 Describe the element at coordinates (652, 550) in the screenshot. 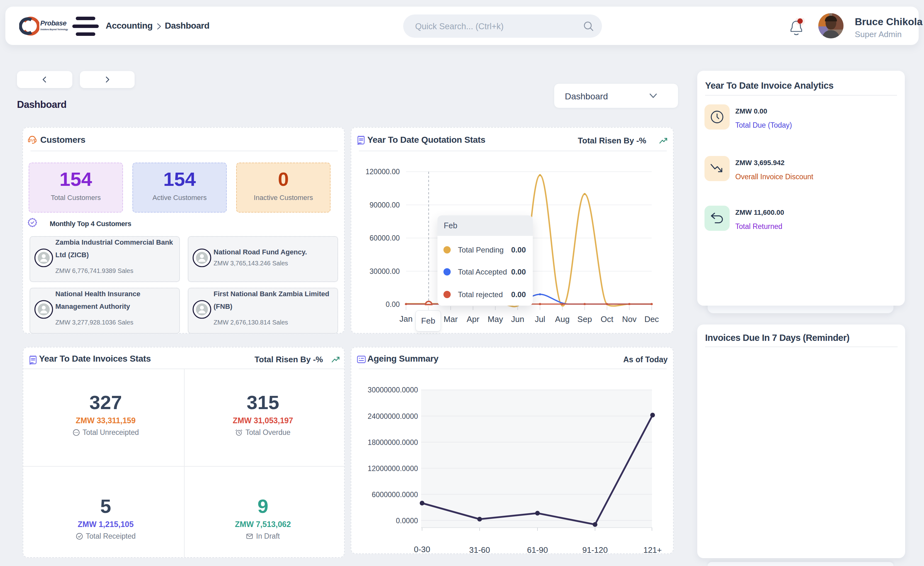

I see `svg-text: 121+` at that location.